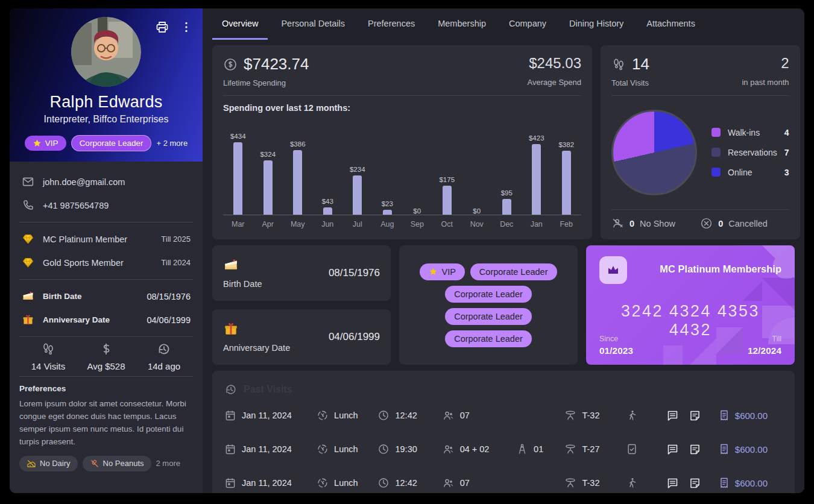  I want to click on membership-label: MC Platinum Member, so click(98, 239).